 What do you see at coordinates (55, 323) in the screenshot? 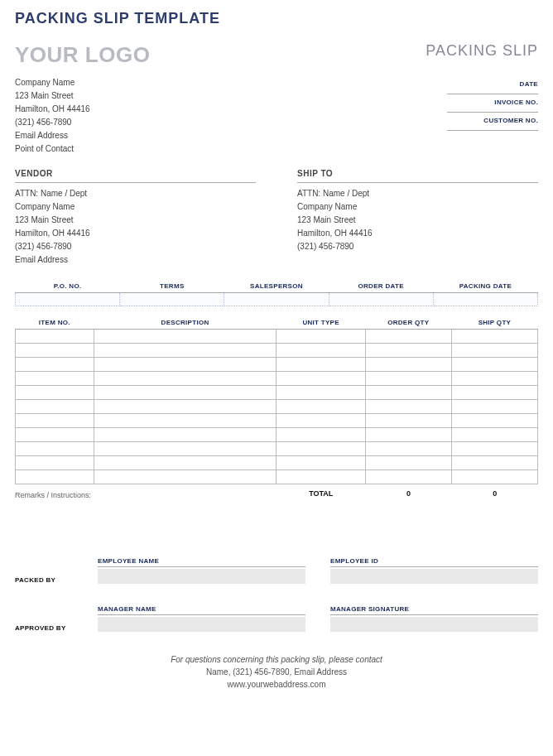
I see `item-no-header: ITEM NO.` at bounding box center [55, 323].